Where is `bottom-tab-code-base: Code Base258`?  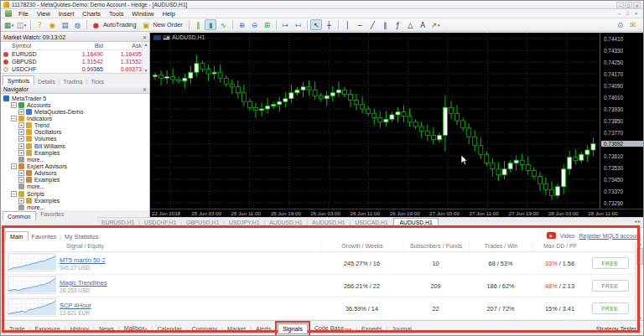
bottom-tab-code-base: Code Base258 is located at coordinates (334, 328).